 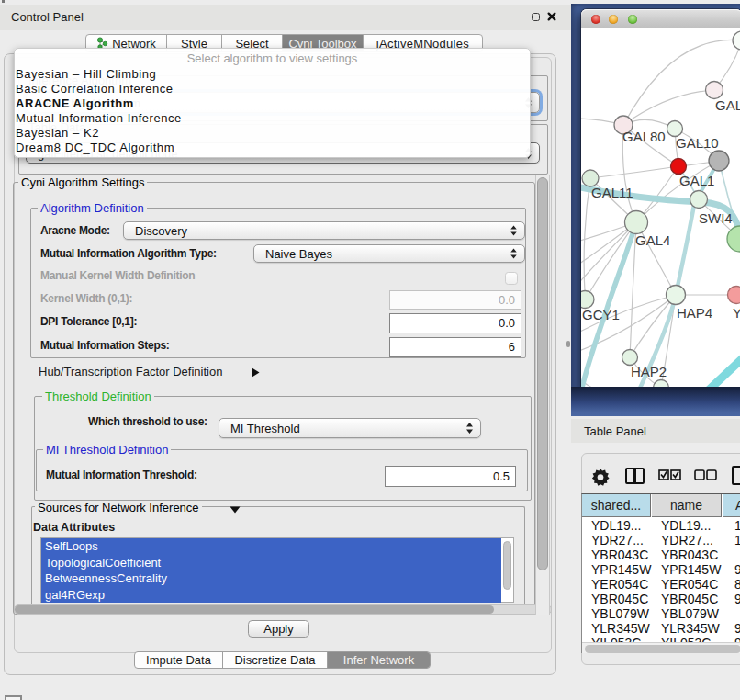 What do you see at coordinates (736, 312) in the screenshot?
I see `svg-text: YEL` at bounding box center [736, 312].